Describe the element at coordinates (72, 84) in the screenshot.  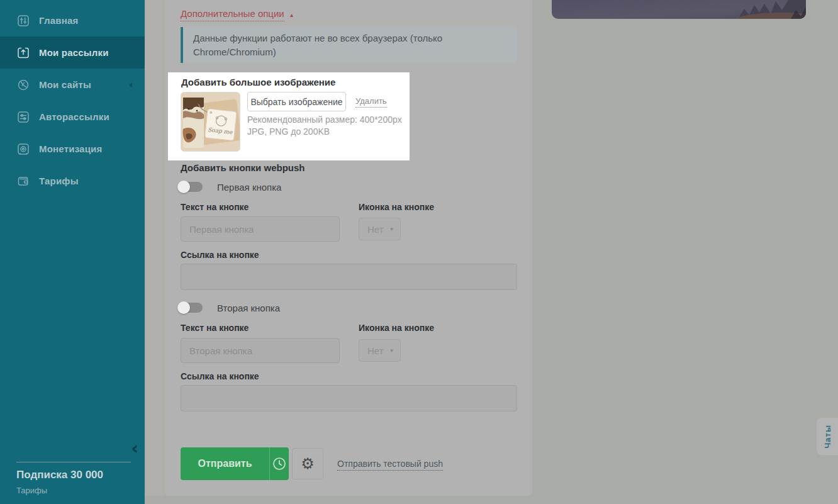
I see `sidebar-item-my-sites: Мои сайты` at that location.